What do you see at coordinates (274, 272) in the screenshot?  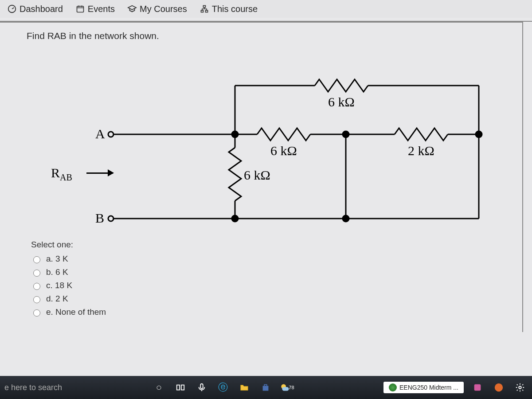 I see `option-b: b. 6 K` at bounding box center [274, 272].